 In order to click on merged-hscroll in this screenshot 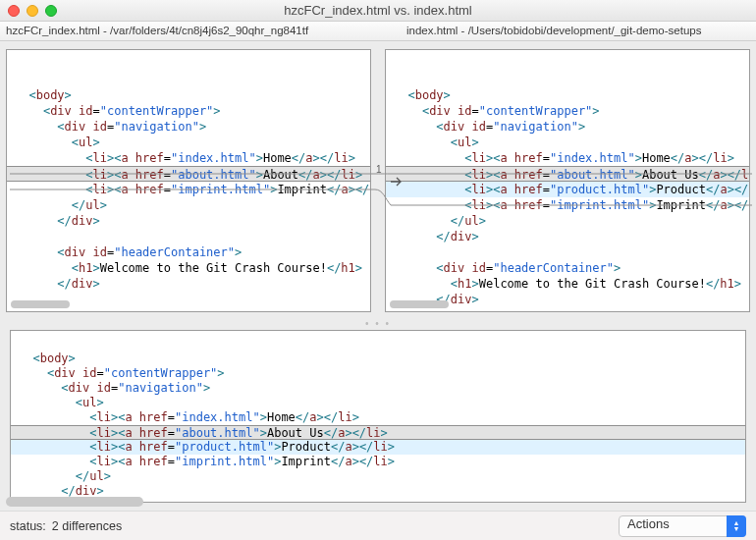, I will do `click(378, 502)`.